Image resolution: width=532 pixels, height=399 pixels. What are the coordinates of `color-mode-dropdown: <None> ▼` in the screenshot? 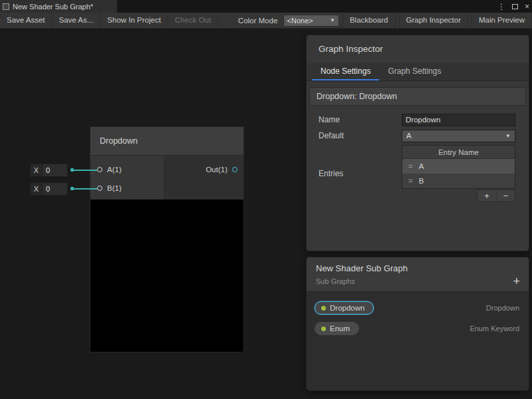 It's located at (311, 21).